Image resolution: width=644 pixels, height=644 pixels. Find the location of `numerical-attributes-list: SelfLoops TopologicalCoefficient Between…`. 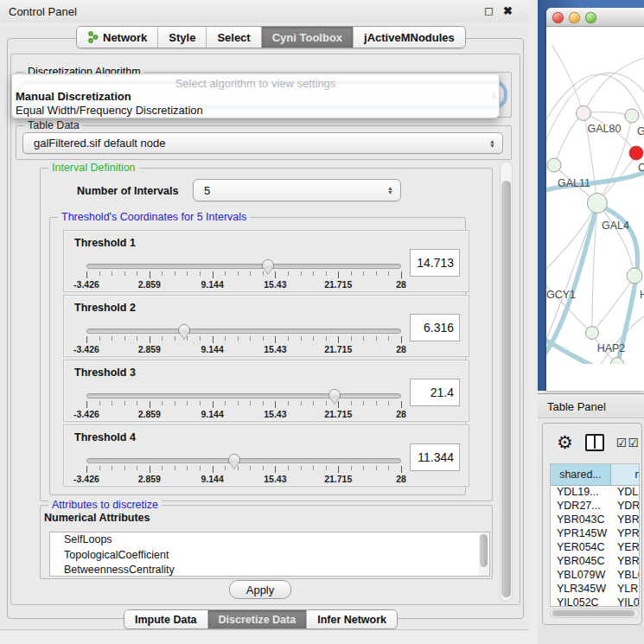

numerical-attributes-list: SelfLoops TopologicalCoefficient Between… is located at coordinates (270, 554).